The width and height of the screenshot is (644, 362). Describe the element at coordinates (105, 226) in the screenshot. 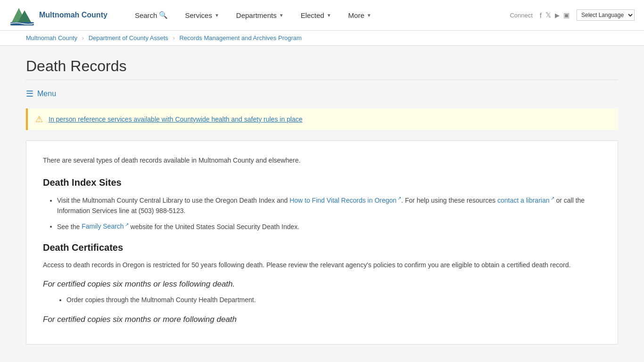

I see `family-search-link: Family Search` at that location.